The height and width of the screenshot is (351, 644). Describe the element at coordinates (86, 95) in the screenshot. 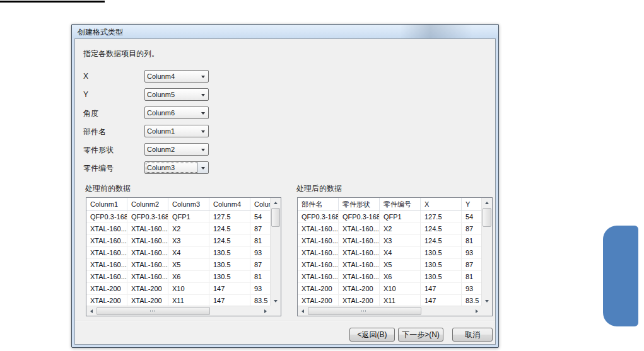

I see `field-label: Y` at that location.